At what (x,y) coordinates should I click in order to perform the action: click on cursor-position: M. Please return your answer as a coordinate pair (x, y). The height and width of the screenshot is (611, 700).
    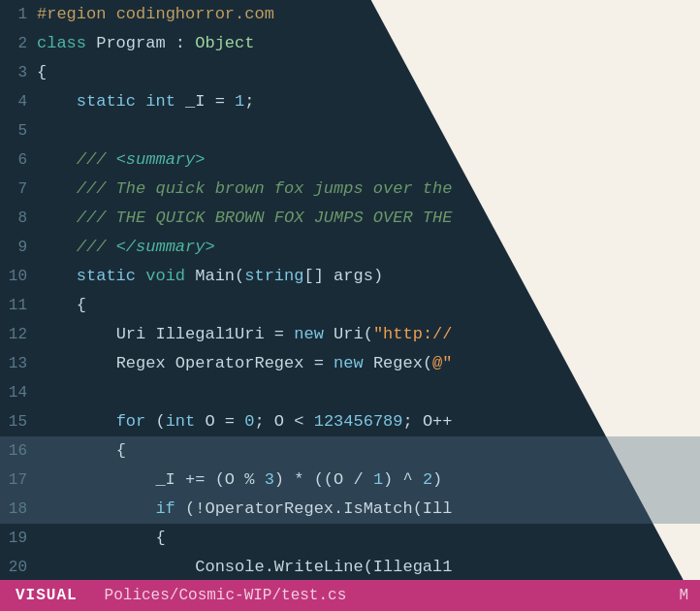
    Looking at the image, I should click on (684, 595).